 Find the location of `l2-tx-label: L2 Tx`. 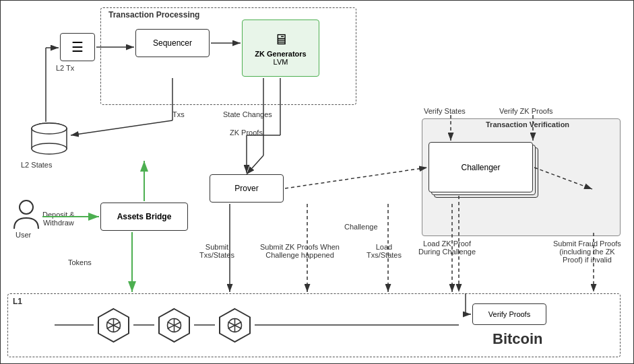

l2-tx-label: L2 Tx is located at coordinates (65, 68).